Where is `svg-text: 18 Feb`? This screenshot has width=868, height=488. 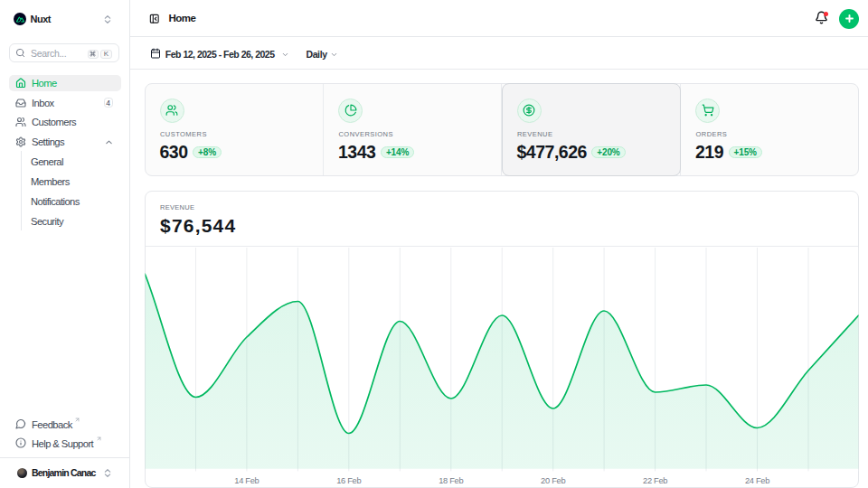 svg-text: 18 Feb is located at coordinates (450, 481).